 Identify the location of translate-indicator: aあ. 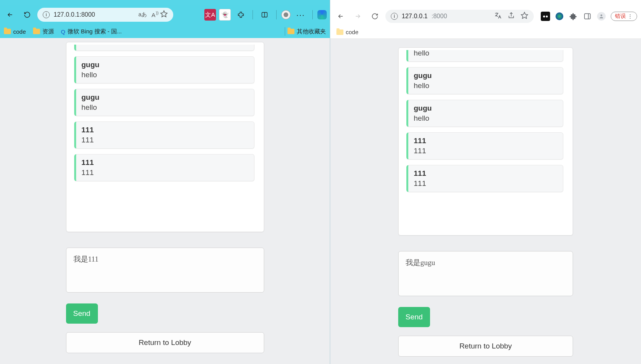
(143, 15).